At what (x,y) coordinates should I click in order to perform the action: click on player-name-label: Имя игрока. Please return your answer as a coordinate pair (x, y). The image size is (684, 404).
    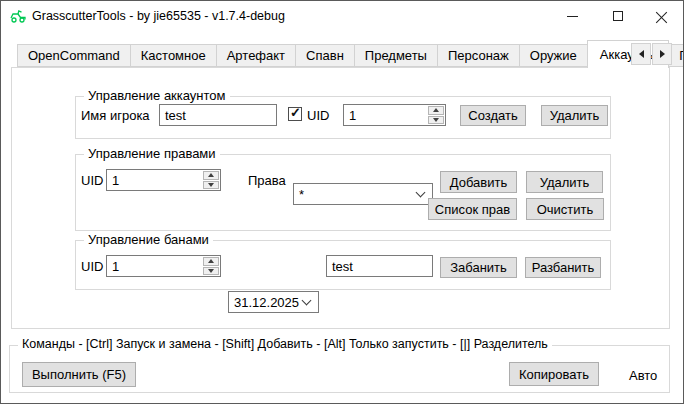
    Looking at the image, I should click on (116, 116).